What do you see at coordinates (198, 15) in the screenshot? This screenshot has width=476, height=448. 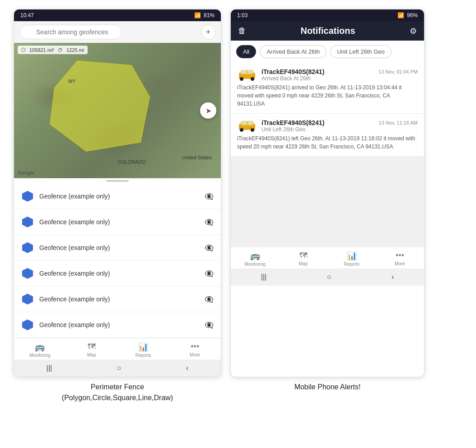 I see `wifi-icon-left: 📶` at bounding box center [198, 15].